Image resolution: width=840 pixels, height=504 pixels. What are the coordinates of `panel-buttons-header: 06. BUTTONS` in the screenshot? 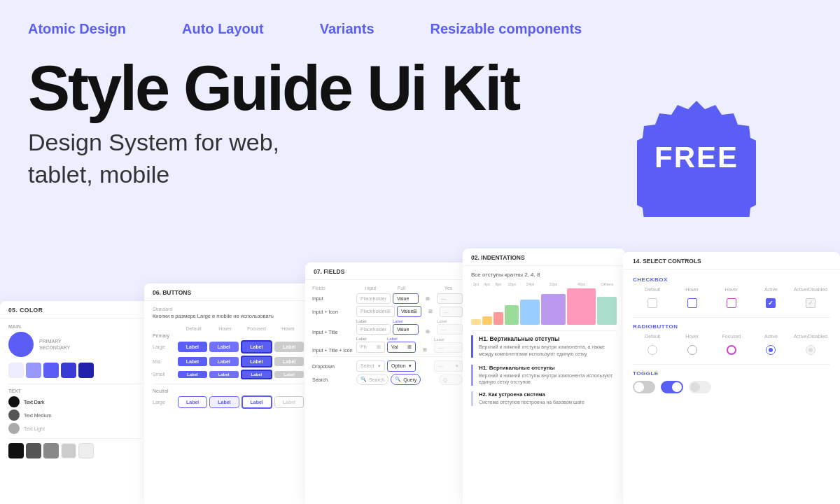 It's located at (228, 293).